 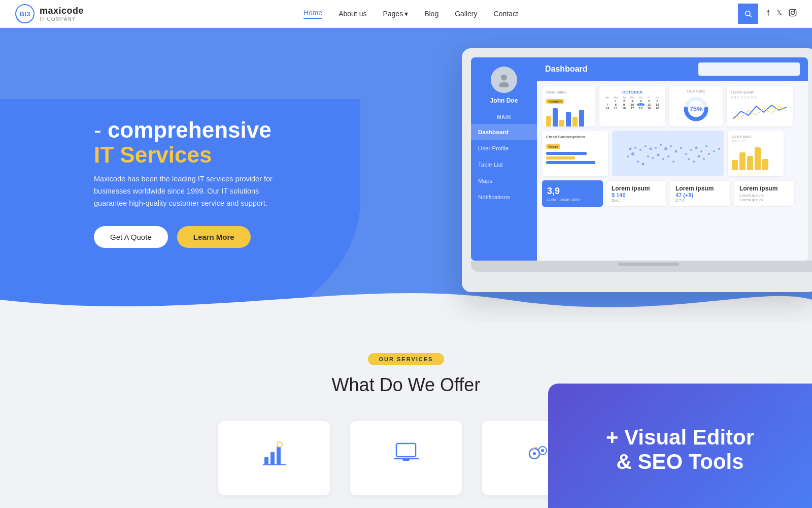 What do you see at coordinates (406, 14) in the screenshot?
I see `navbar: Bt3 maxicode IT company Home About us Pa…` at bounding box center [406, 14].